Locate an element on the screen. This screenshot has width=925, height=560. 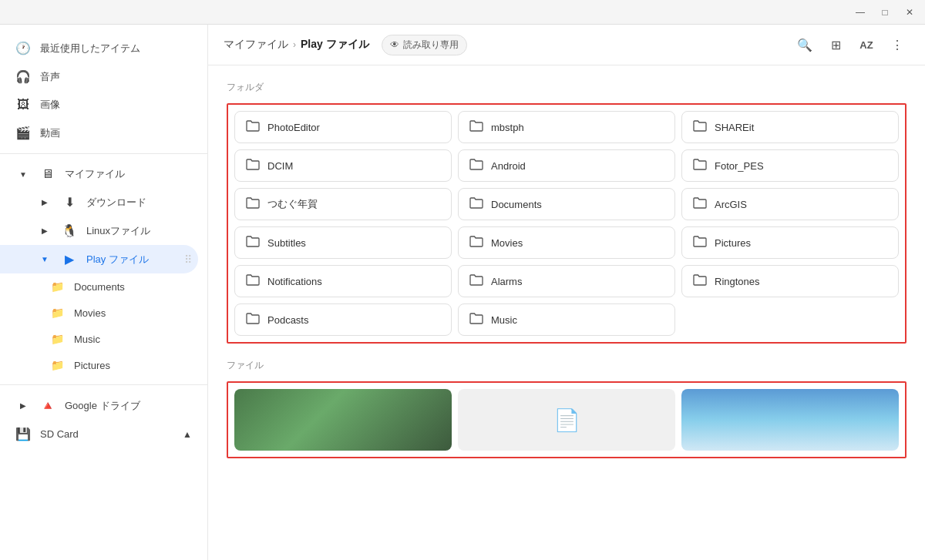
folder-name: Movies is located at coordinates (507, 243).